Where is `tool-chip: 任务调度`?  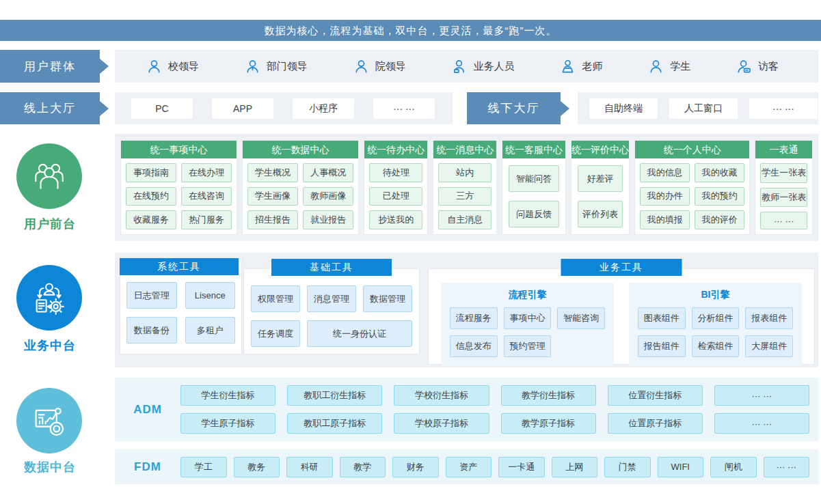
tool-chip: 任务调度 is located at coordinates (275, 333).